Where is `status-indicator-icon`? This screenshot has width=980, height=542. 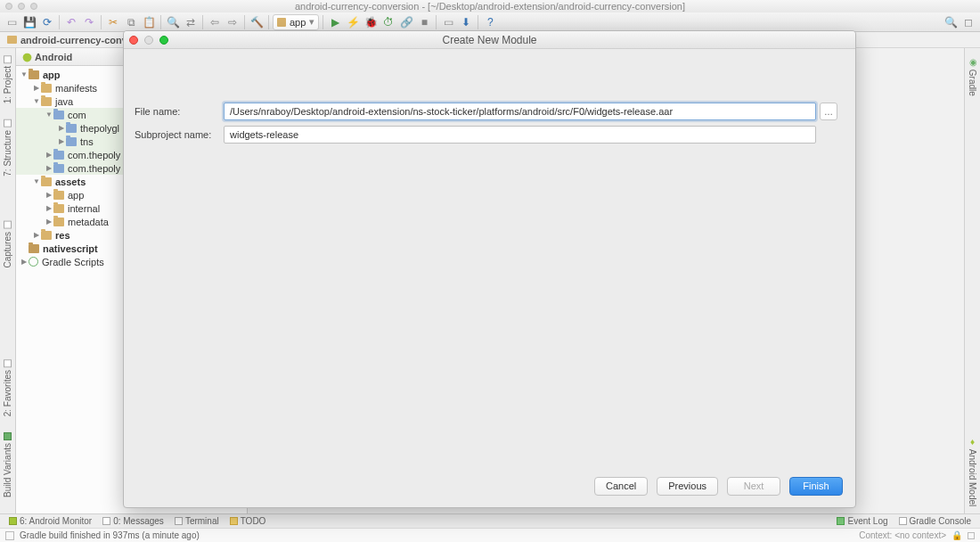
status-indicator-icon is located at coordinates (971, 536).